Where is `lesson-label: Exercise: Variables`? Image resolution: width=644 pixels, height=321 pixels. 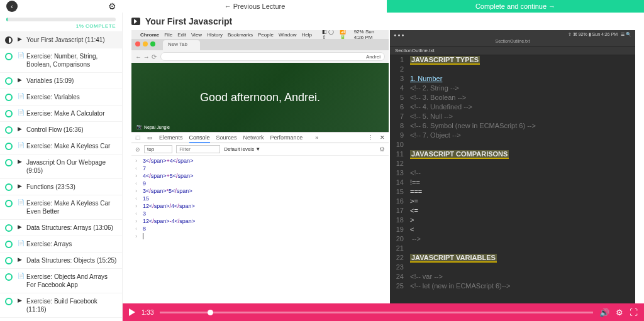
lesson-label: Exercise: Variables is located at coordinates (53, 97).